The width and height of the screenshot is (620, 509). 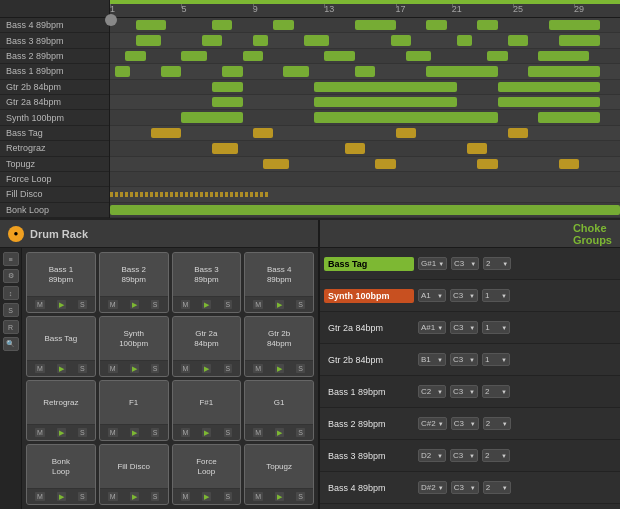 I want to click on pad-play-9: ▶, so click(x=134, y=432).